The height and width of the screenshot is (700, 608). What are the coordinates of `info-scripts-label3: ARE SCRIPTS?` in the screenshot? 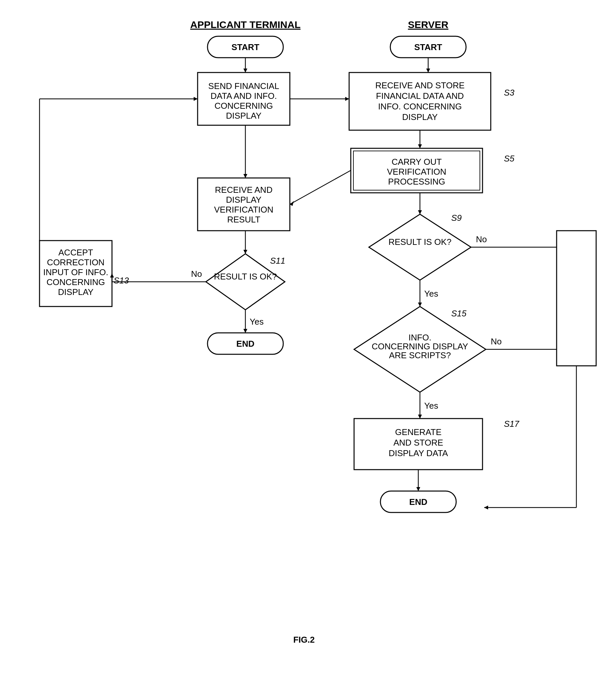 It's located at (420, 355).